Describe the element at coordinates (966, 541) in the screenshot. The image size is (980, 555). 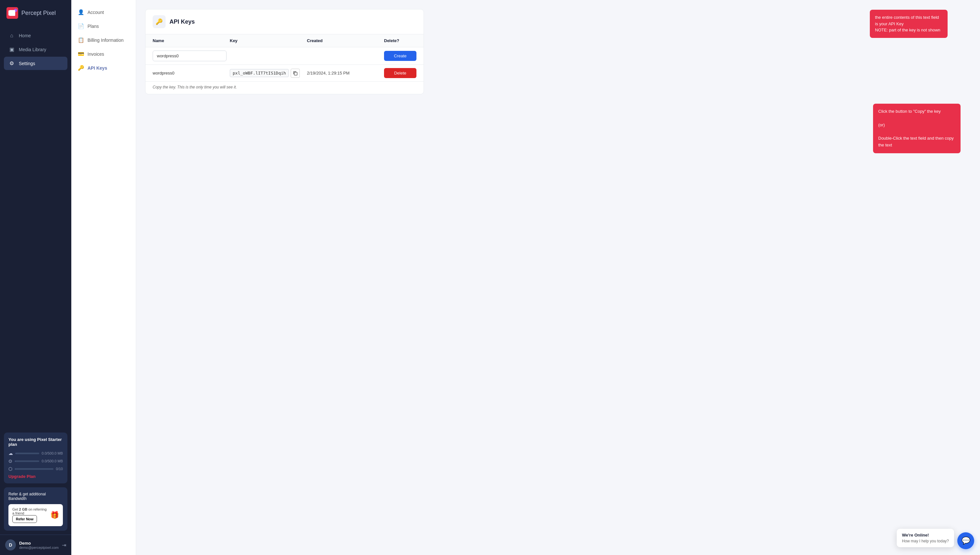
I see `chat-button: 💬` at that location.